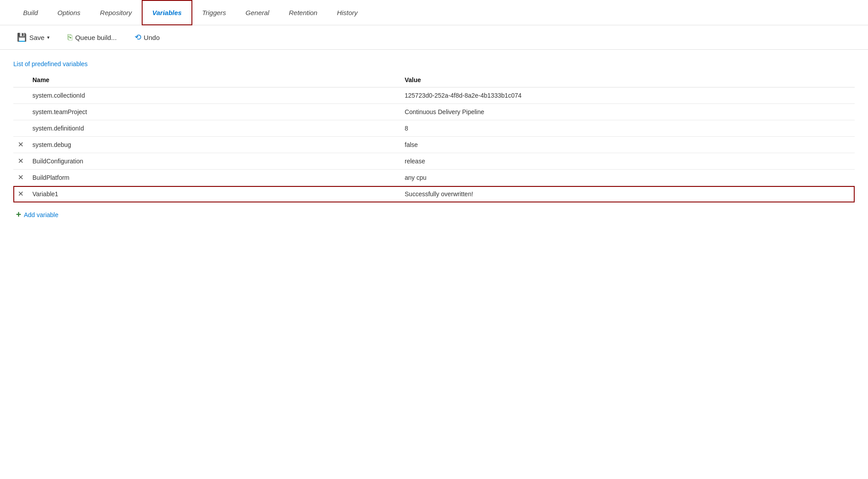 The image size is (868, 479). What do you see at coordinates (138, 37) in the screenshot?
I see `undo-icon: ⟲` at bounding box center [138, 37].